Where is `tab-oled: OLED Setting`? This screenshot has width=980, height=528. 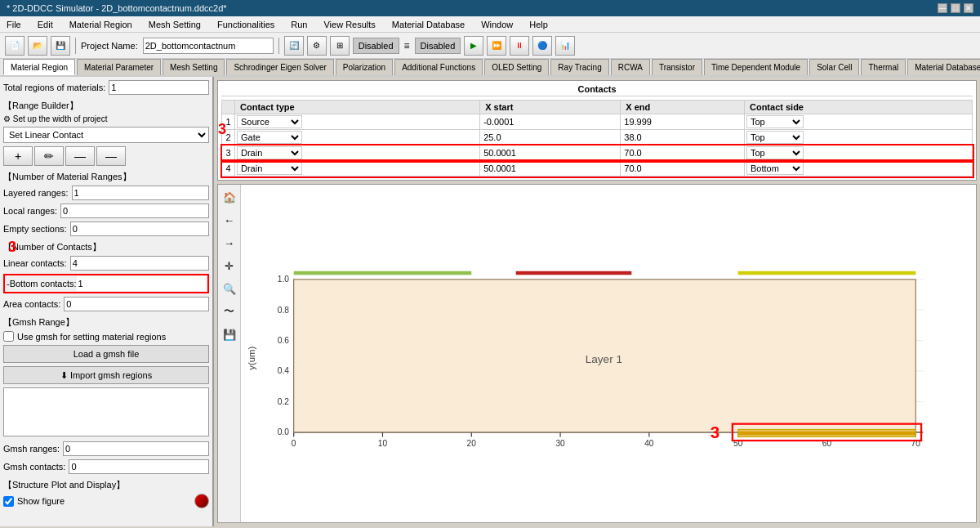 tab-oled: OLED Setting is located at coordinates (516, 67).